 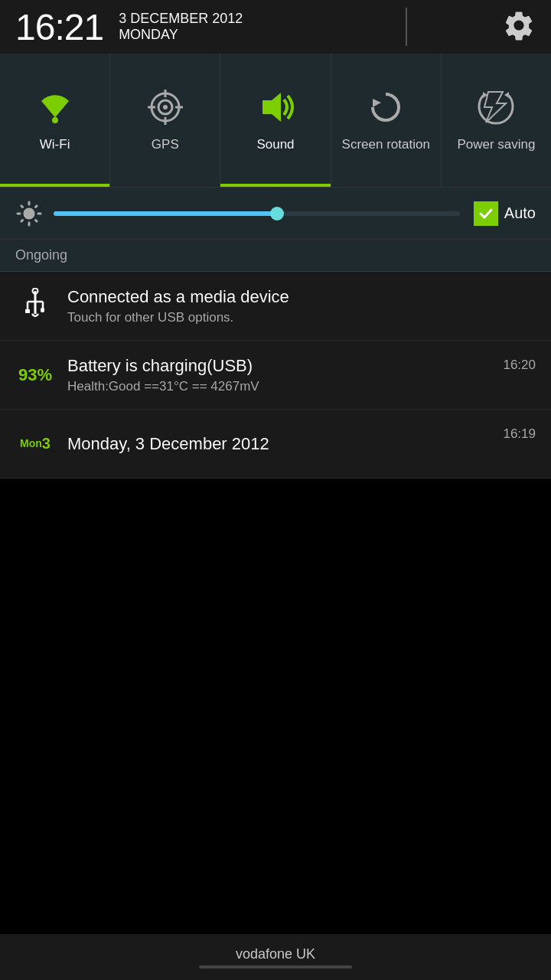 What do you see at coordinates (55, 145) in the screenshot?
I see `wifi-label: Wi-Fi` at bounding box center [55, 145].